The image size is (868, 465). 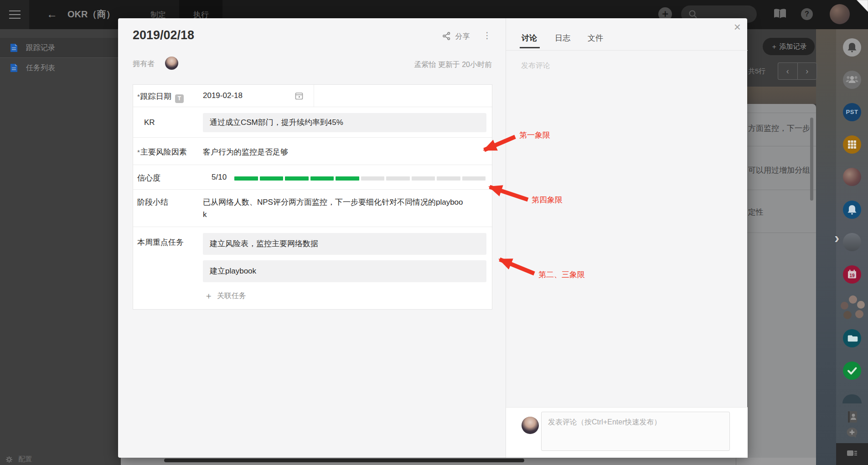 What do you see at coordinates (209, 295) in the screenshot?
I see `plus-icon: ＋` at bounding box center [209, 295].